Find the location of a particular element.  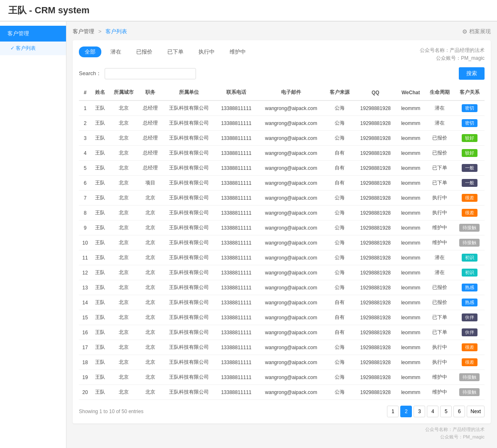

table-cell: 王队 is located at coordinates (100, 183).